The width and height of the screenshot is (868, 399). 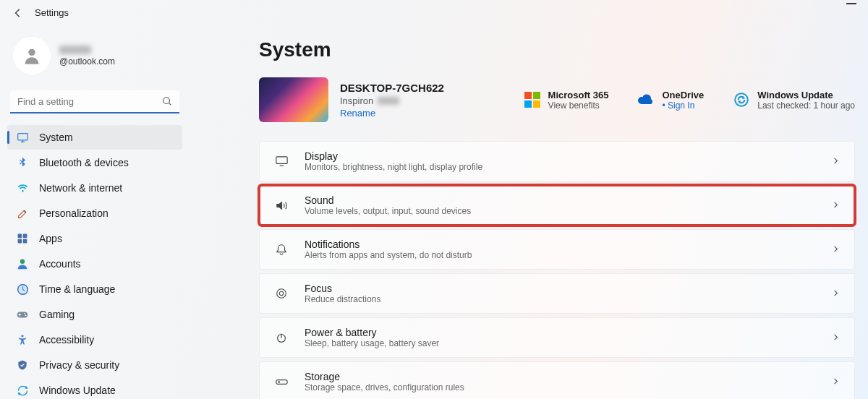 What do you see at coordinates (52, 13) in the screenshot?
I see `header-title: Settings` at bounding box center [52, 13].